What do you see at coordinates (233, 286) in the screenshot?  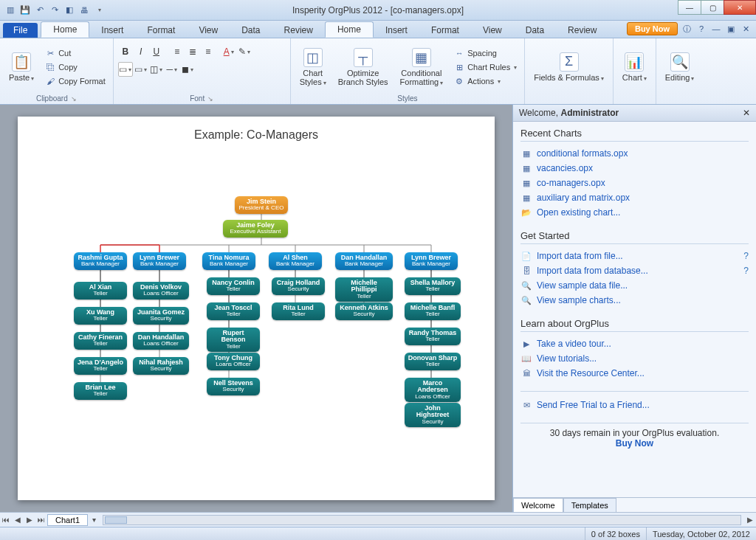 I see `org-node: Nancy ConlinTeller` at bounding box center [233, 286].